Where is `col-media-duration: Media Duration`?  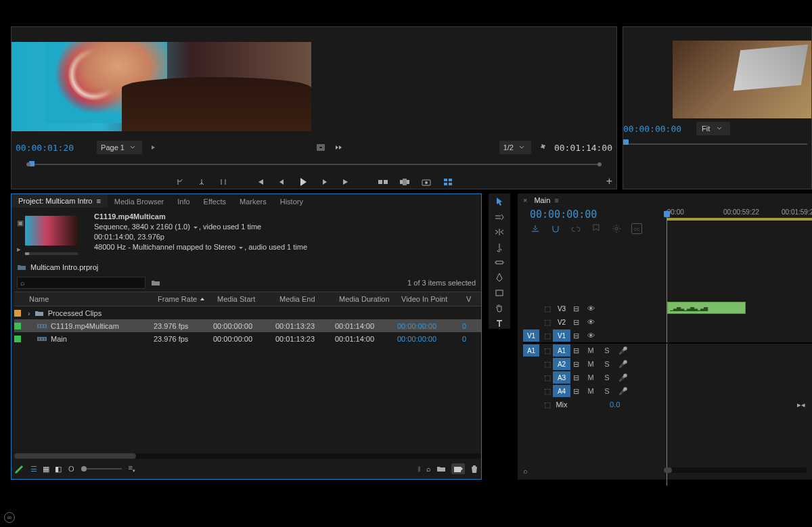 col-media-duration: Media Duration is located at coordinates (366, 299).